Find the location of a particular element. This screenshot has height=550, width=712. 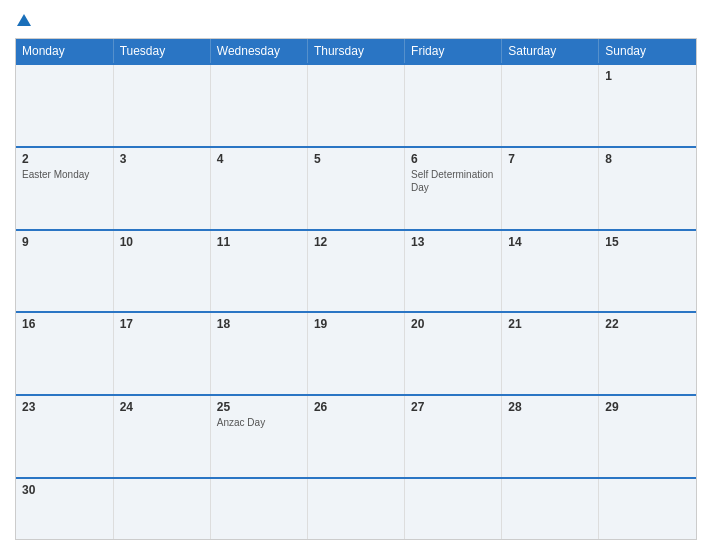

day-number: 8 is located at coordinates (648, 159).